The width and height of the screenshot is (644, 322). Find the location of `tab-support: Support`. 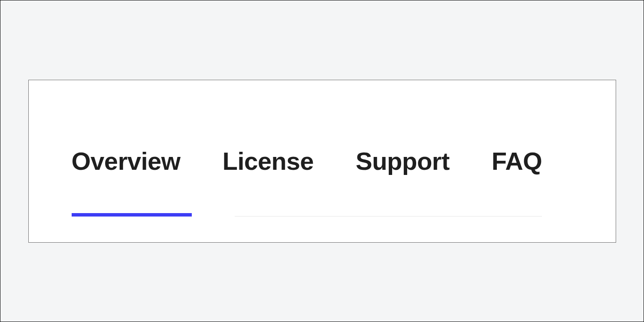

tab-support: Support is located at coordinates (402, 161).